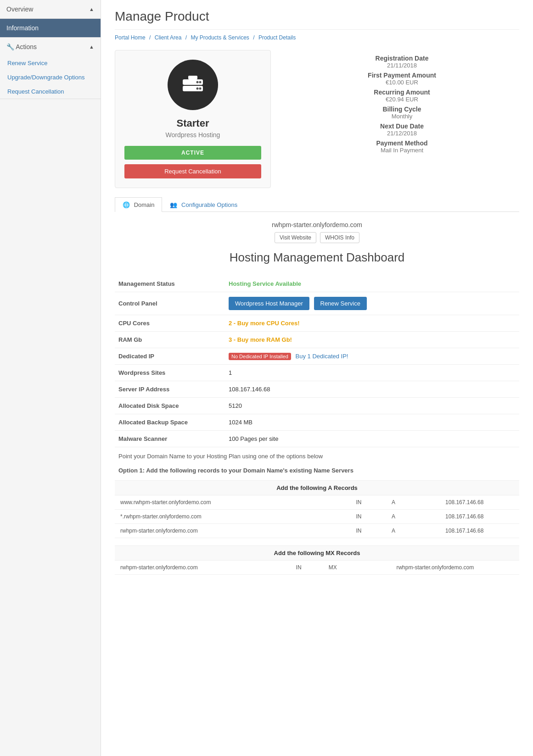 This screenshot has width=533, height=756. What do you see at coordinates (372, 439) in the screenshot?
I see `malware-scanner-value: 100 Pages per site` at bounding box center [372, 439].